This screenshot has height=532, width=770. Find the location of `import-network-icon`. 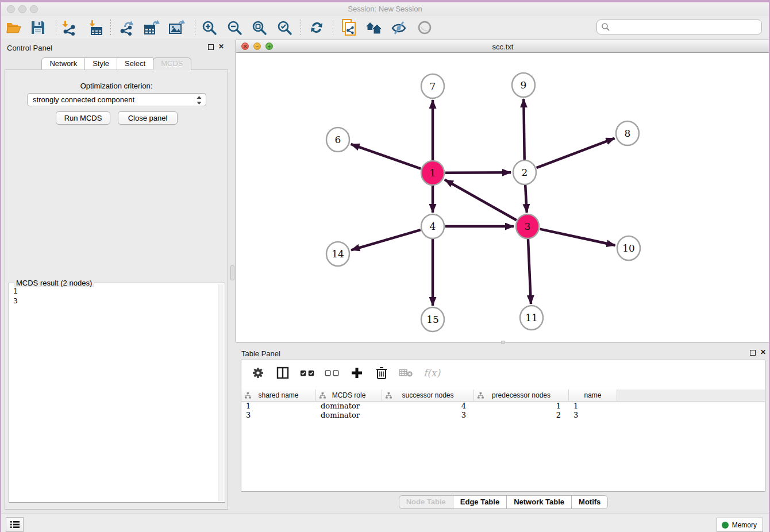

import-network-icon is located at coordinates (69, 28).